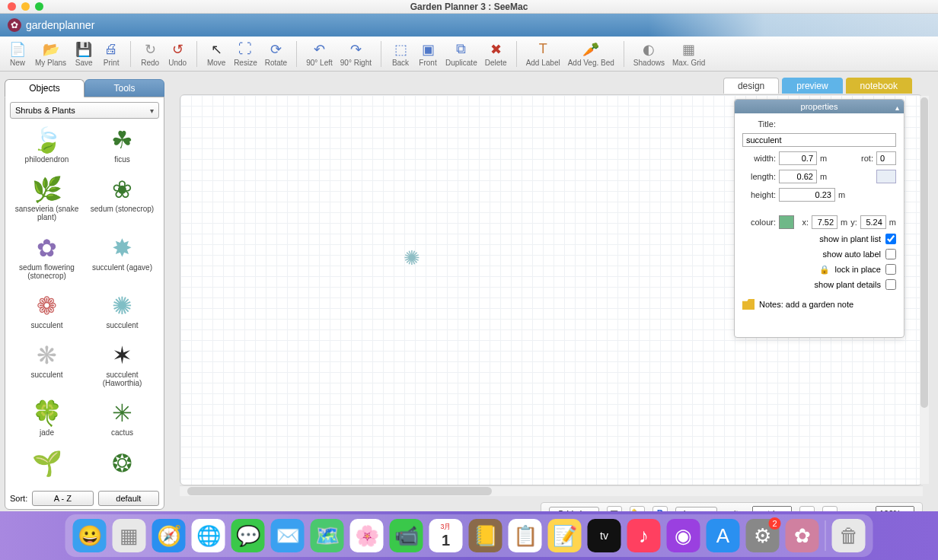 The width and height of the screenshot is (938, 560). What do you see at coordinates (565, 536) in the screenshot?
I see `notes-icon: 📝` at bounding box center [565, 536].